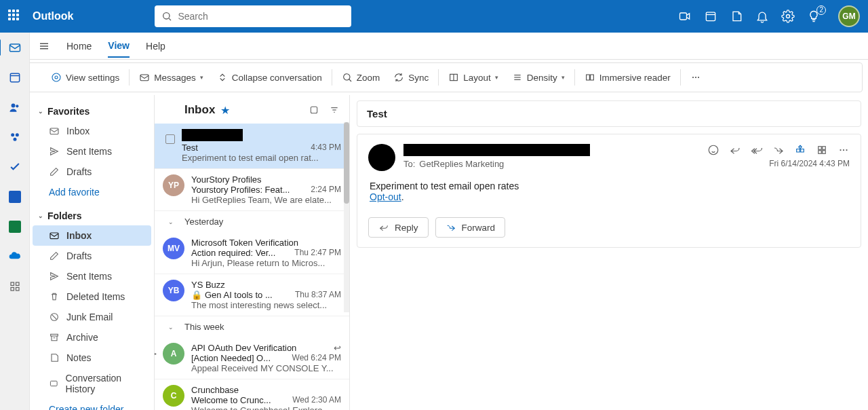  I want to click on filter-icon, so click(334, 110).